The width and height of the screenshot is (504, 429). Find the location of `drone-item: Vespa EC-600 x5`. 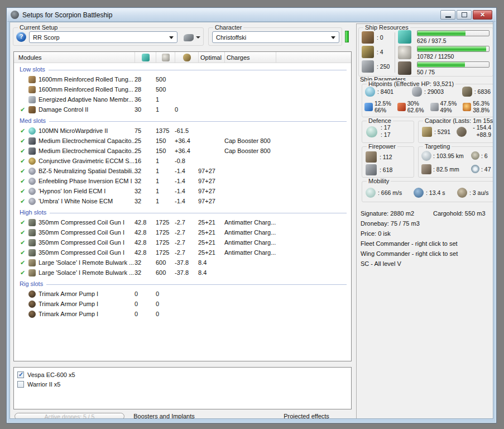

drone-item: Vespa EC-600 x5 is located at coordinates (183, 374).